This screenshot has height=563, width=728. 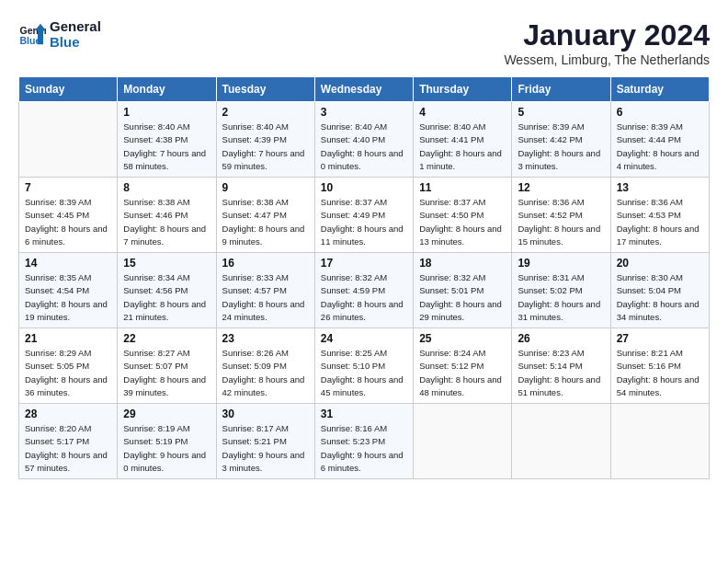 I want to click on day-number: 24, so click(x=364, y=339).